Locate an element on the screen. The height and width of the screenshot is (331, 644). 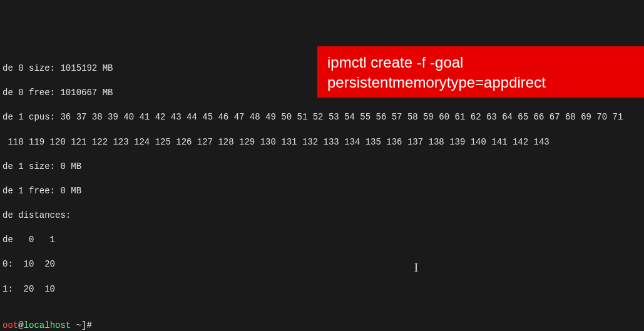
text-cursor-icon: I is located at coordinates (417, 266).